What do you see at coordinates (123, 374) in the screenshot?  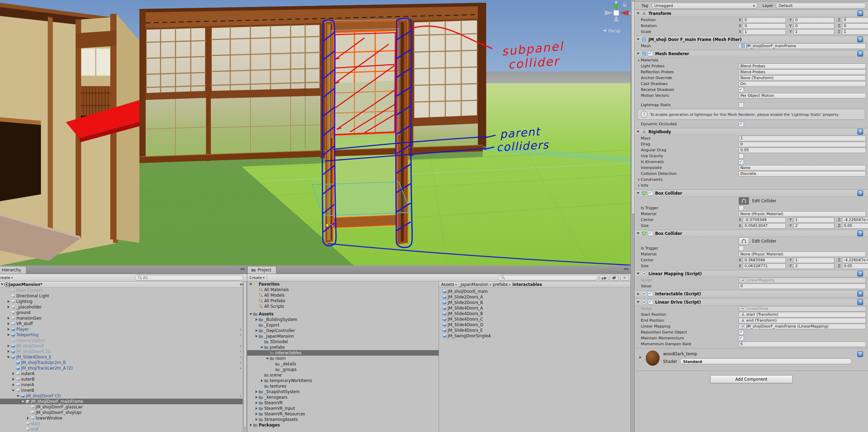 I see `hierarchy-item: outerA` at bounding box center [123, 374].